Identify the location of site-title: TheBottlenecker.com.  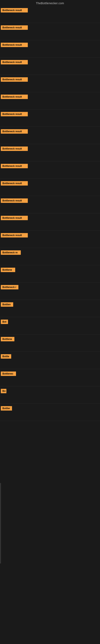
(50, 3).